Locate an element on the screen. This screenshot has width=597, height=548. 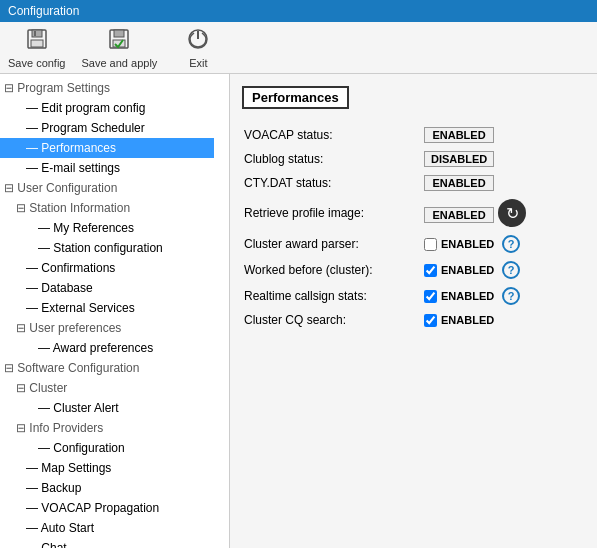
setting-label-cluster-cq: Cluster CQ search: is located at coordinates (332, 320).